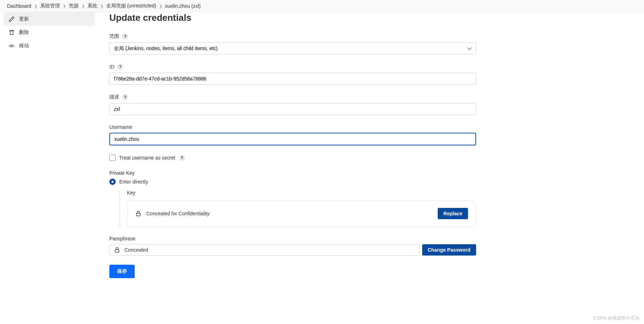 This screenshot has width=644, height=324. Describe the element at coordinates (24, 46) in the screenshot. I see `sidebar-item-label: 移动` at that location.